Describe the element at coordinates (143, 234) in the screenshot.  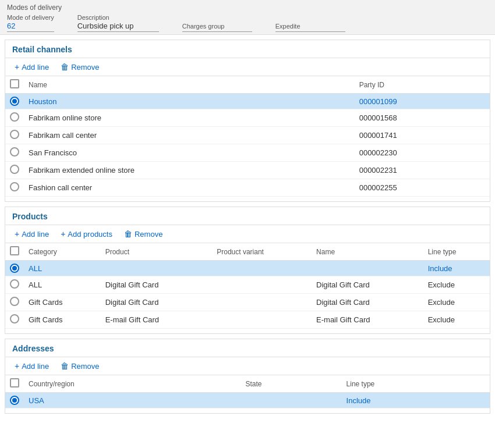
I see `products-remove-button: 🗑 Remove` at that location.